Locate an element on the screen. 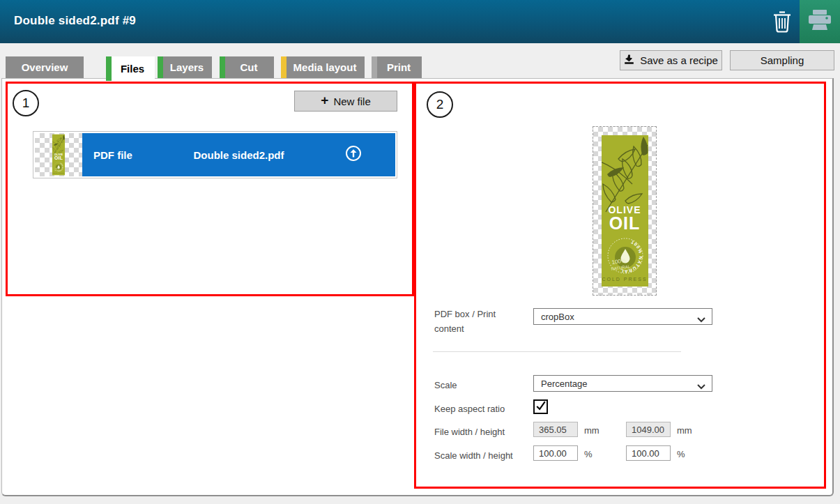 The height and width of the screenshot is (504, 840). tab-files: Files is located at coordinates (130, 68).